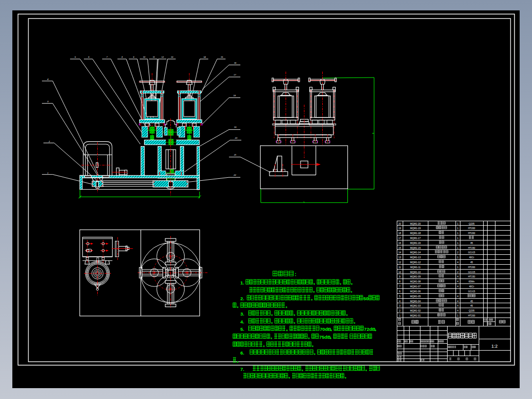 This screenshot has width=532, height=399. Describe the element at coordinates (416, 243) in the screenshot. I see `svg-text: MQM1-16` at that location.